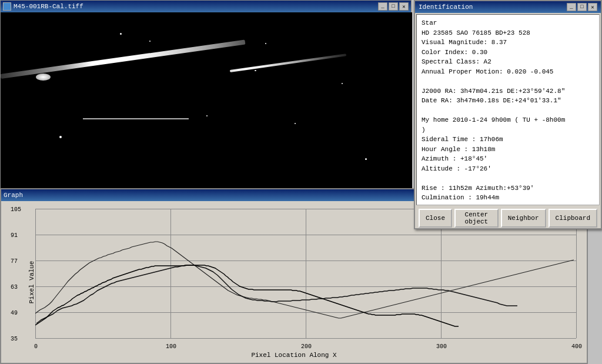  I want to click on id-line-15: Azimuth : +18°45', so click(508, 159).